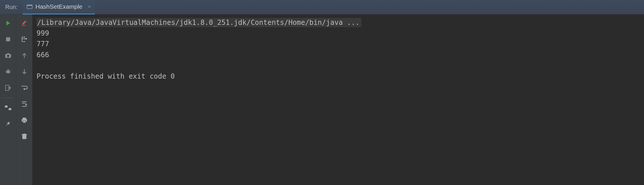 The image size is (644, 185). What do you see at coordinates (322, 7) in the screenshot?
I see `run-panel-header: Run: HashSetExample ×` at bounding box center [322, 7].